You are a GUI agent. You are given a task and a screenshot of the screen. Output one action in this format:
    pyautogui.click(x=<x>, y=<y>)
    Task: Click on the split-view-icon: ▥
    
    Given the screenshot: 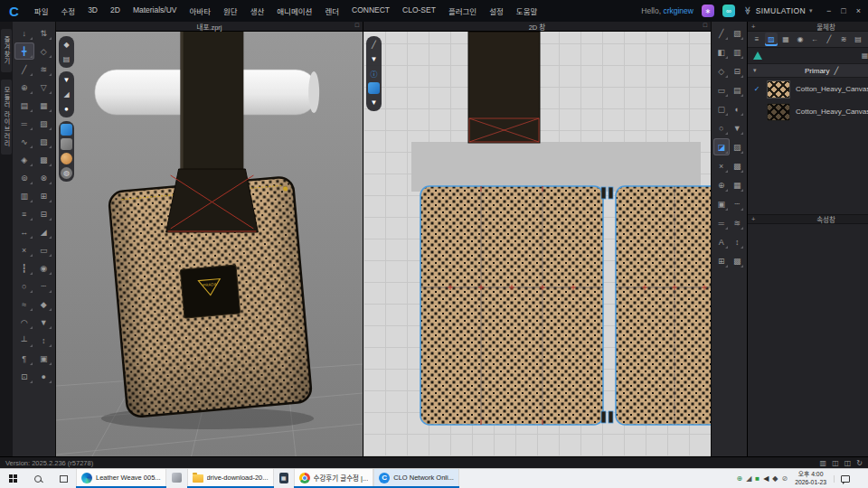 What is the action you would take?
    pyautogui.click(x=824, y=463)
    